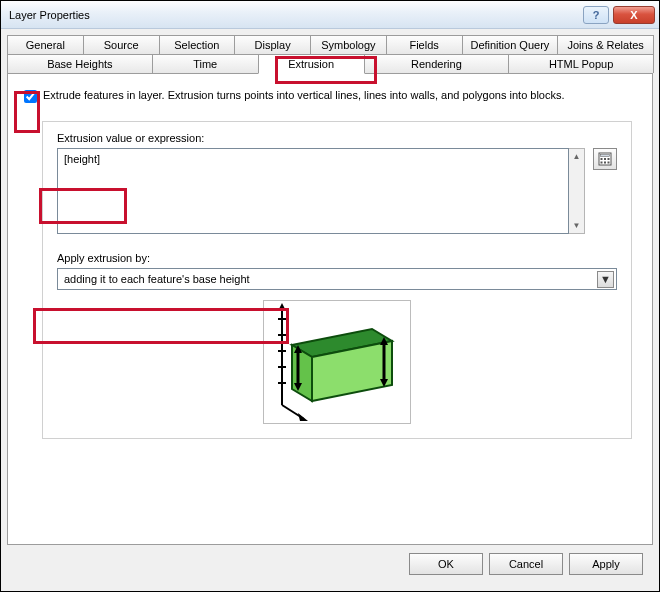  Describe the element at coordinates (424, 44) in the screenshot. I see `tab-fields: Fields` at that location.